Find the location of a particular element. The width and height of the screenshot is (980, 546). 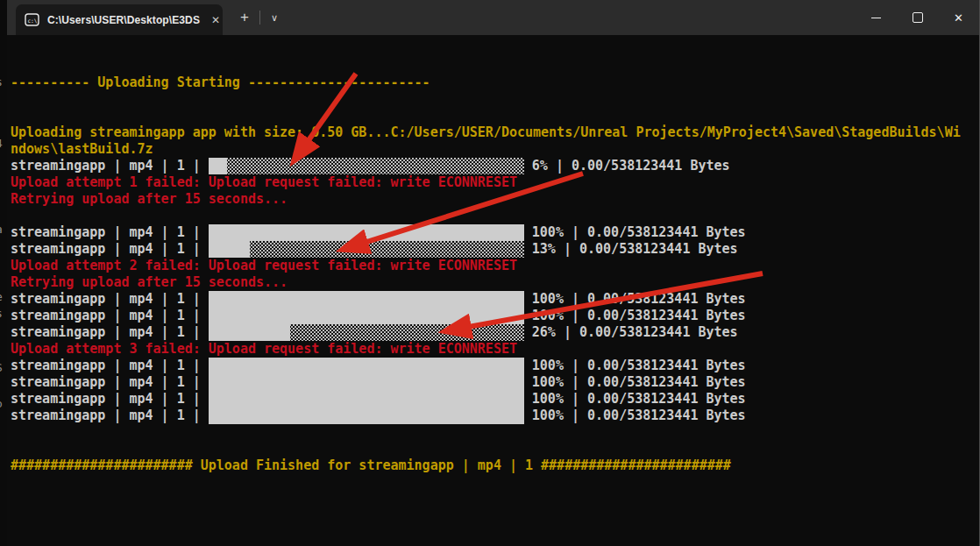

titlebar-drag-area is located at coordinates (572, 18).